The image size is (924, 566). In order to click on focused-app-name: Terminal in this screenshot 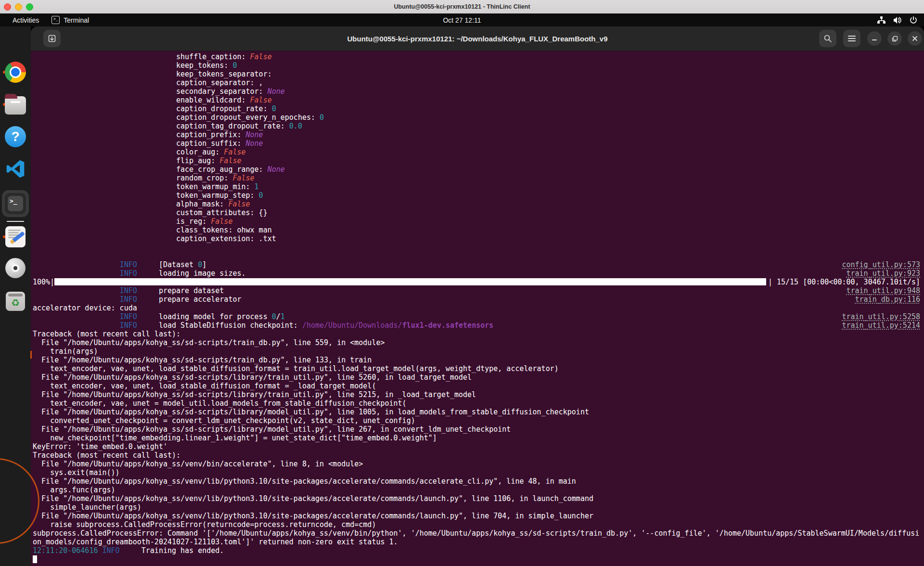, I will do `click(76, 20)`.